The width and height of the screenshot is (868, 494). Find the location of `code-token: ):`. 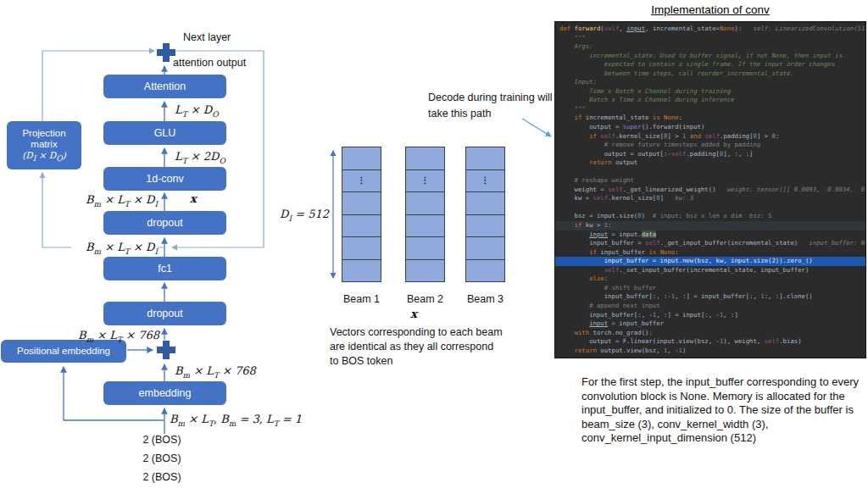

code-token: ): is located at coordinates (744, 29).